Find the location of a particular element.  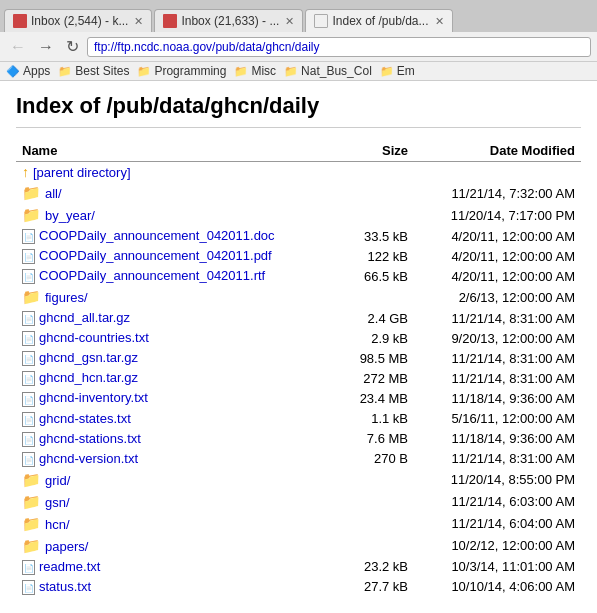

bookmark-programming: 📁 Programming is located at coordinates (182, 71).